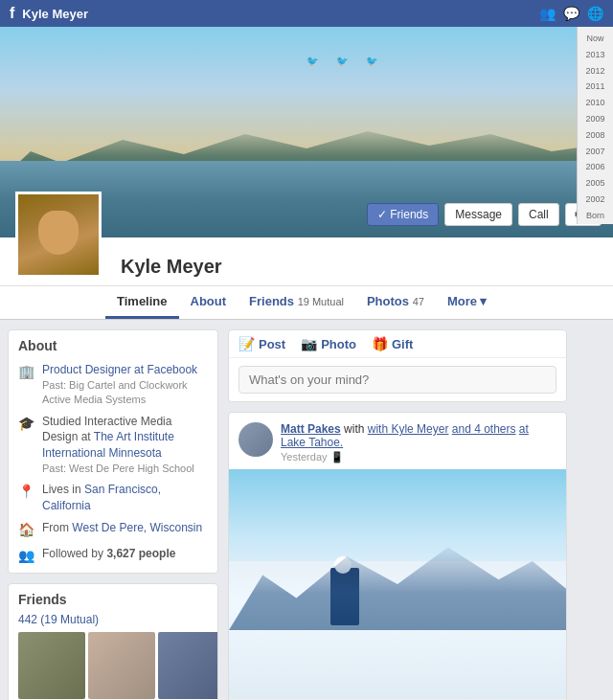  What do you see at coordinates (397, 379) in the screenshot?
I see `post-input` at bounding box center [397, 379].